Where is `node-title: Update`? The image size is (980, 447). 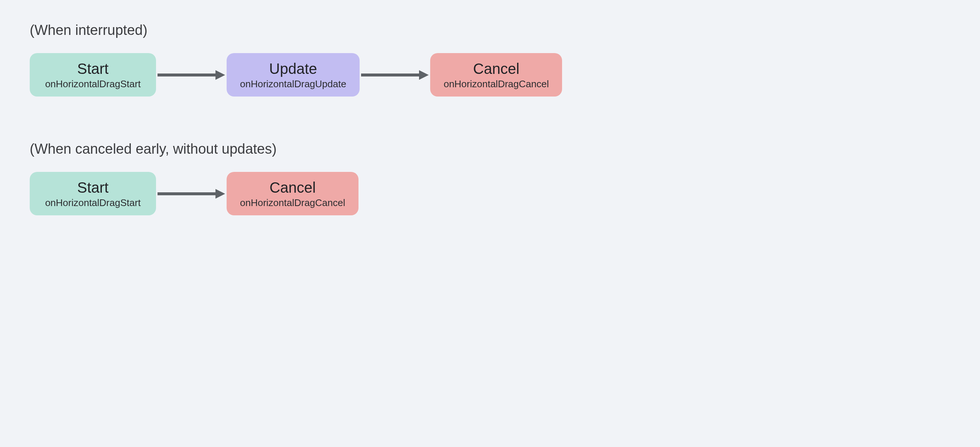
node-title: Update is located at coordinates (293, 68).